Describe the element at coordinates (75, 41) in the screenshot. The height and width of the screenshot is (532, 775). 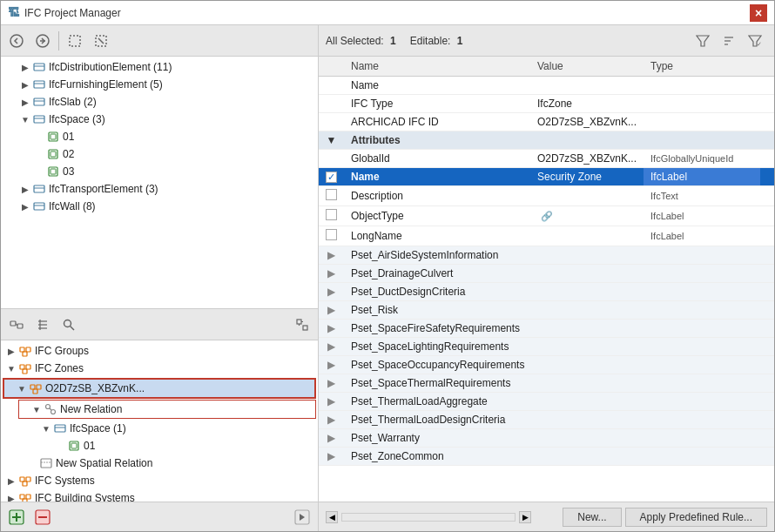
I see `select-frame-button` at that location.